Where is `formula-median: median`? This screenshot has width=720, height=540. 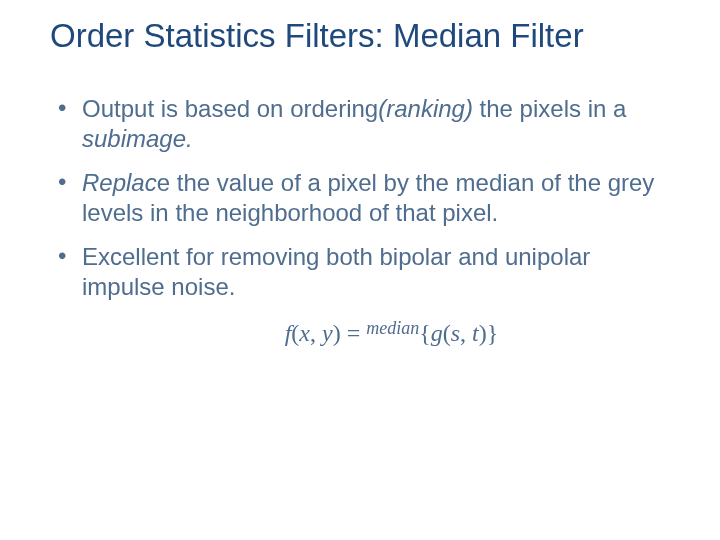
formula-median: median is located at coordinates (392, 328).